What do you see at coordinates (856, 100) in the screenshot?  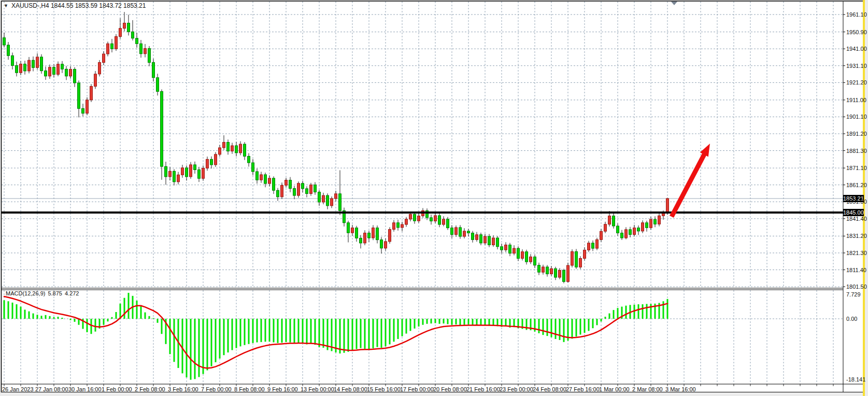 I see `price-tick-label: 1911.00` at bounding box center [856, 100].